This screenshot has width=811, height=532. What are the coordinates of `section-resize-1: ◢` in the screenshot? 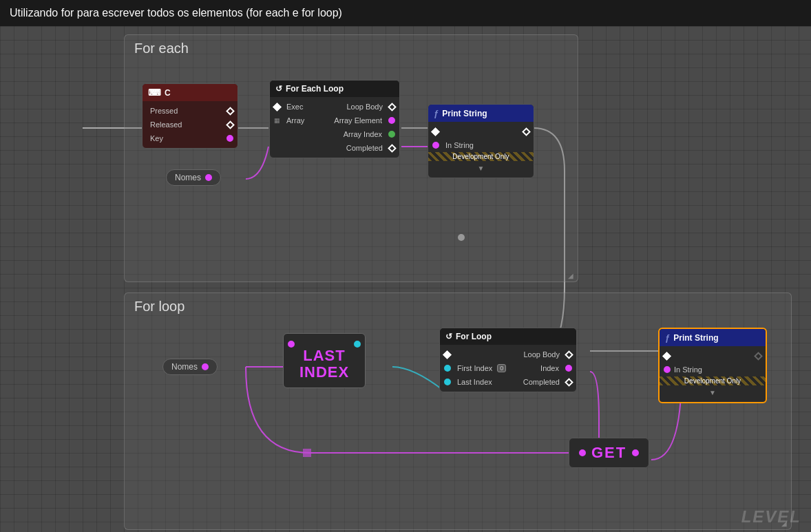 It's located at (571, 275).